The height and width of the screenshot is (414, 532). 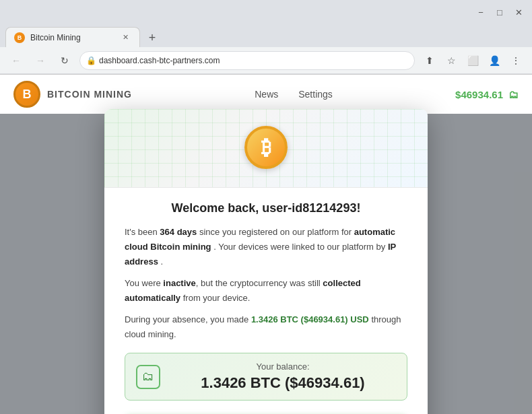 I want to click on bitcoin-logo: ₿, so click(x=266, y=147).